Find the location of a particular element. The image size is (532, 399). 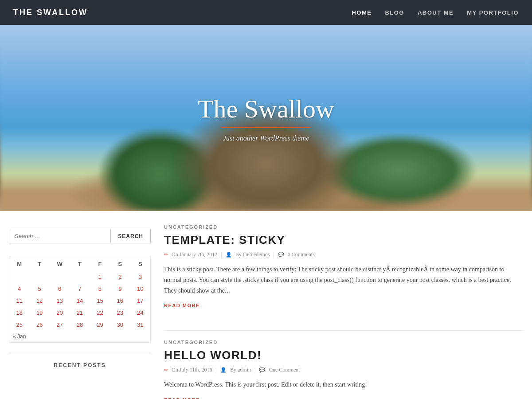

cal-link: 13 is located at coordinates (59, 301).